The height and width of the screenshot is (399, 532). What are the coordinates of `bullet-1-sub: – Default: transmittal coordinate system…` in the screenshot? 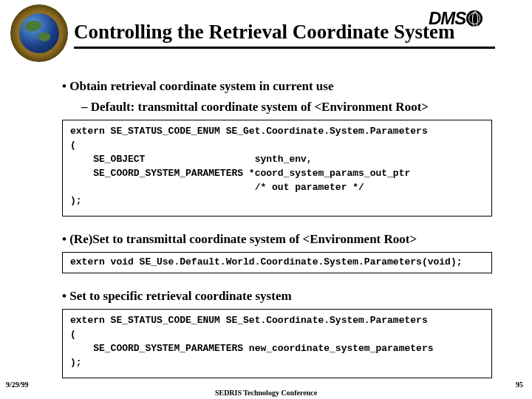 It's located at (290, 107).